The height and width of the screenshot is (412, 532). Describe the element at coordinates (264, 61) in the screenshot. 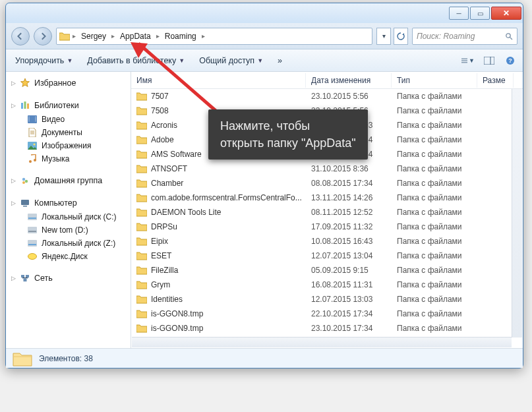

I see `toolbar: Упорядочить ▼ Добавить в библиотеку ▼ Об…` at that location.